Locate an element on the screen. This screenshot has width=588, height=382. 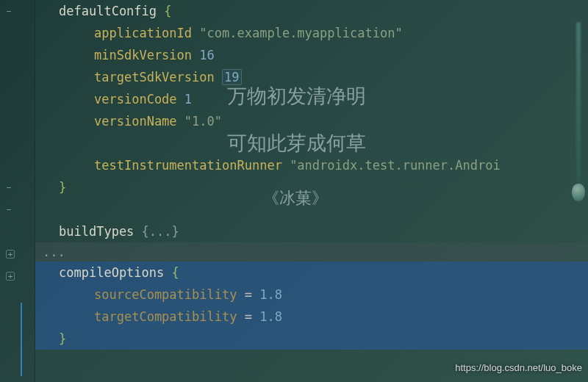
string-literal: "com.example.myapplication" is located at coordinates (301, 33).